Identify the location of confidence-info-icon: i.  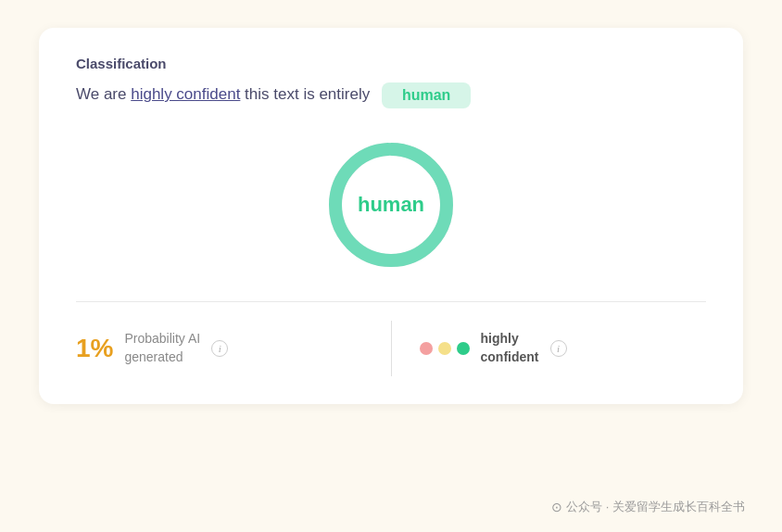
(559, 348).